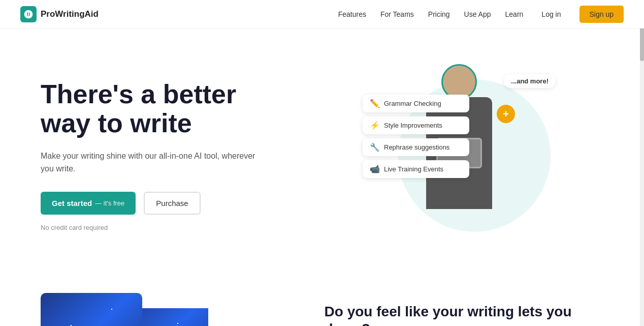 Image resolution: width=644 pixels, height=326 pixels. Describe the element at coordinates (375, 147) in the screenshot. I see `rephrase-icon: 🔧` at that location.